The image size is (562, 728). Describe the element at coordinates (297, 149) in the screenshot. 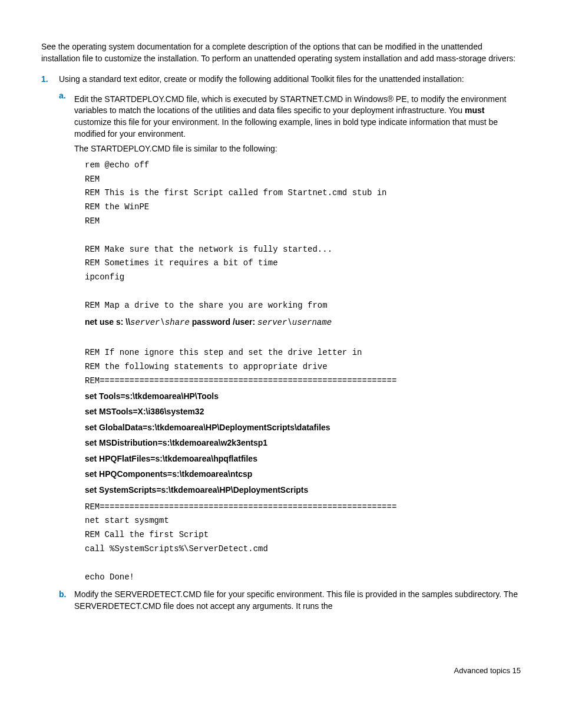

I see `step1a-para2: The STARTDEPLOY.CMD file is similar to t…` at that location.